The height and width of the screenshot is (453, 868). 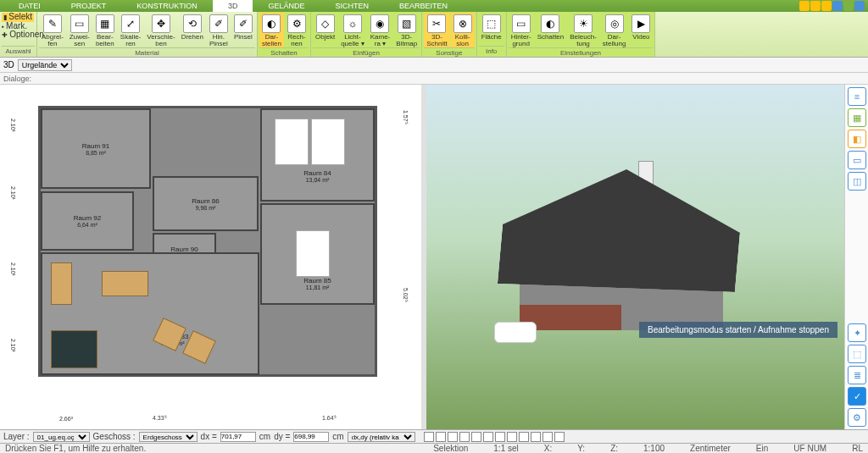 What do you see at coordinates (424, 6) in the screenshot?
I see `menu-bearbeiten: BEARBEITEN` at bounding box center [424, 6].